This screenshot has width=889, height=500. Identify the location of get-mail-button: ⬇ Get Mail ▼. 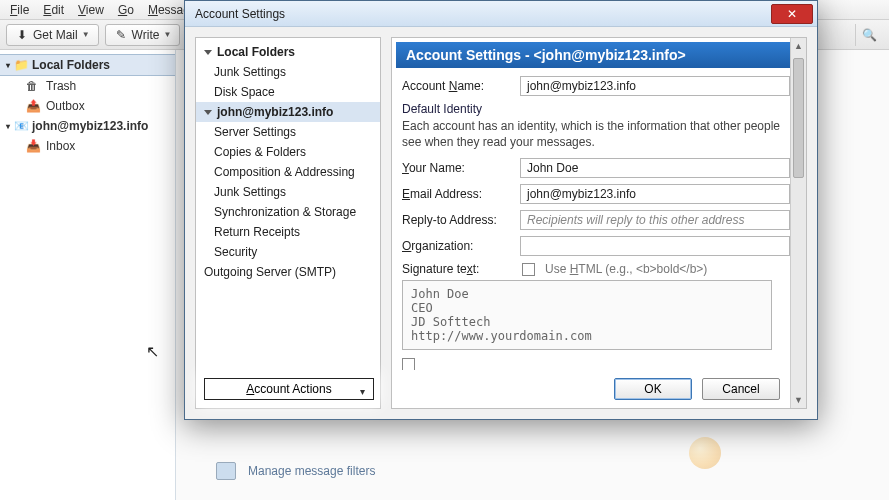
(52, 35).